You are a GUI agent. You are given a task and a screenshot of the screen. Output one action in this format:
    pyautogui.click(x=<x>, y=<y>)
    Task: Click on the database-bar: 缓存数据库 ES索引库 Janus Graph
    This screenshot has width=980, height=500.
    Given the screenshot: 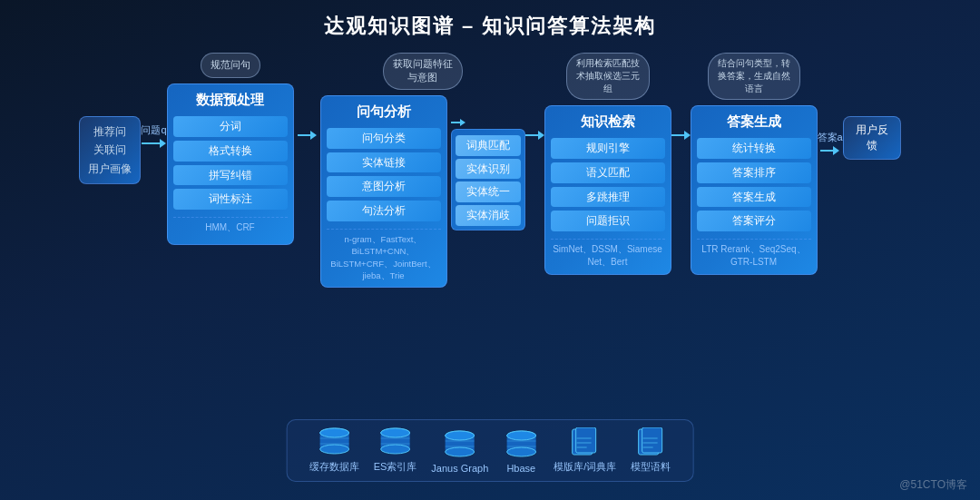 What is the action you would take?
    pyautogui.click(x=490, y=450)
    